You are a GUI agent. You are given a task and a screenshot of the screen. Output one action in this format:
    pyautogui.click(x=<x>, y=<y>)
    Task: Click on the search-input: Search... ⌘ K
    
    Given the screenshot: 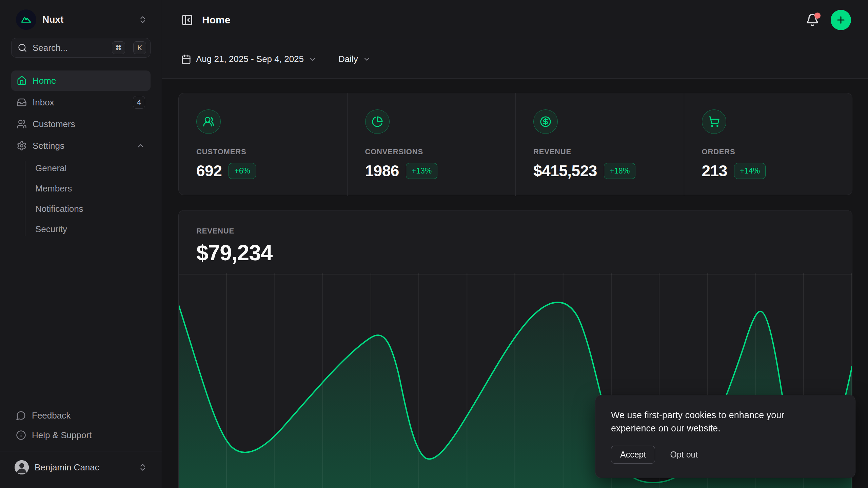 What is the action you would take?
    pyautogui.click(x=81, y=48)
    